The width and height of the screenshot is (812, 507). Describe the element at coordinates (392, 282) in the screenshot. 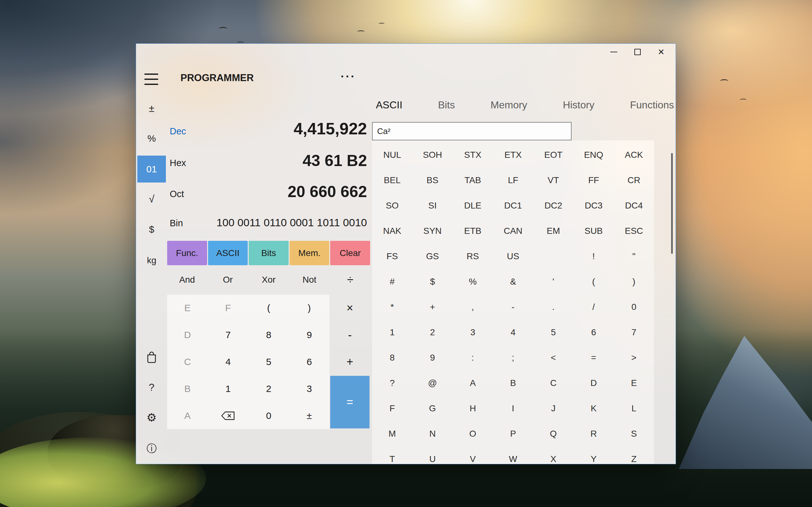

I see `ascii-cell: #` at that location.